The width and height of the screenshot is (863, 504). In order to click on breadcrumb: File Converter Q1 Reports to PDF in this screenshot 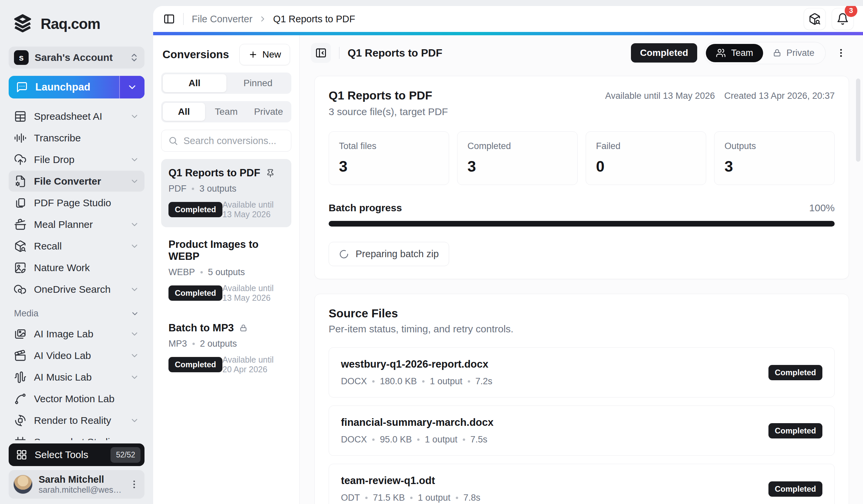, I will do `click(273, 19)`.